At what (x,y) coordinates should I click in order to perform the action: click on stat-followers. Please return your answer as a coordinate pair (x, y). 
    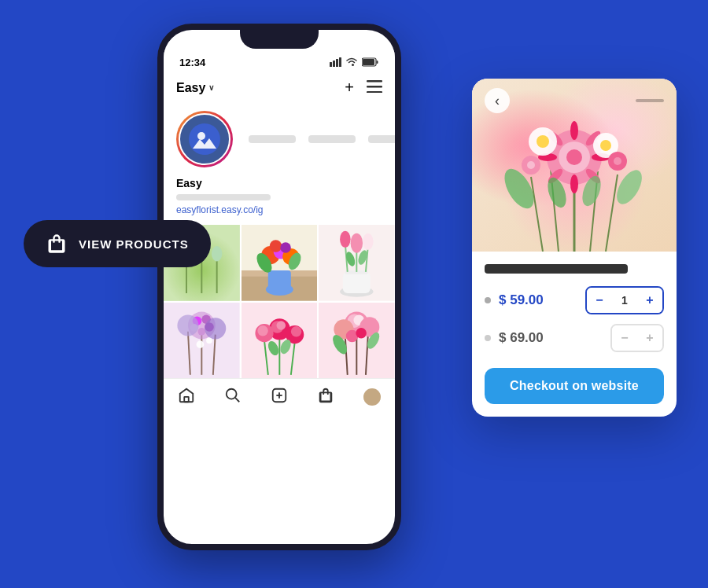
    Looking at the image, I should click on (332, 139).